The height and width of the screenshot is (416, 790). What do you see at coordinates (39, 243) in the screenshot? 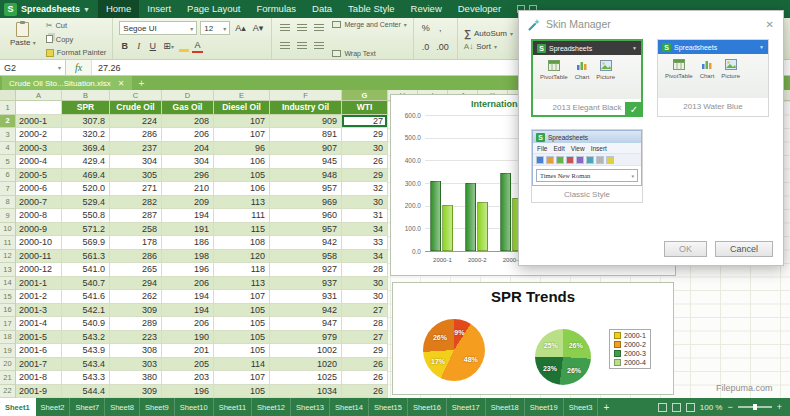
I see `grid-cell: 2000-10` at bounding box center [39, 243].